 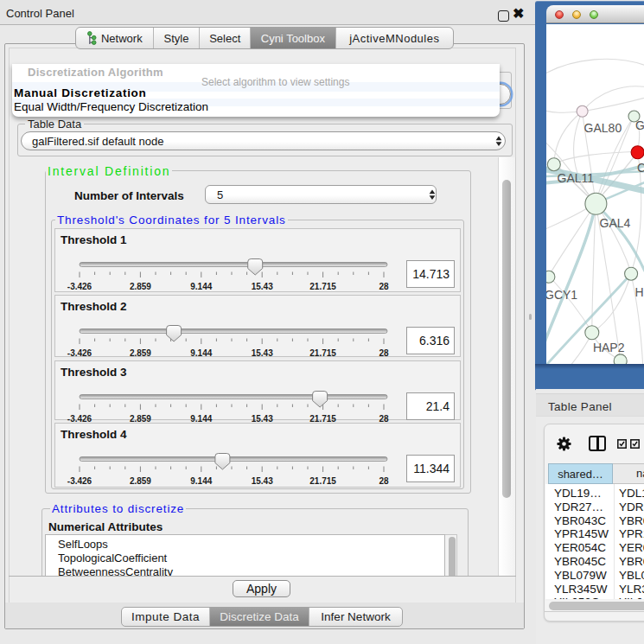 What do you see at coordinates (615, 223) in the screenshot?
I see `svg-text: GAL4` at bounding box center [615, 223].